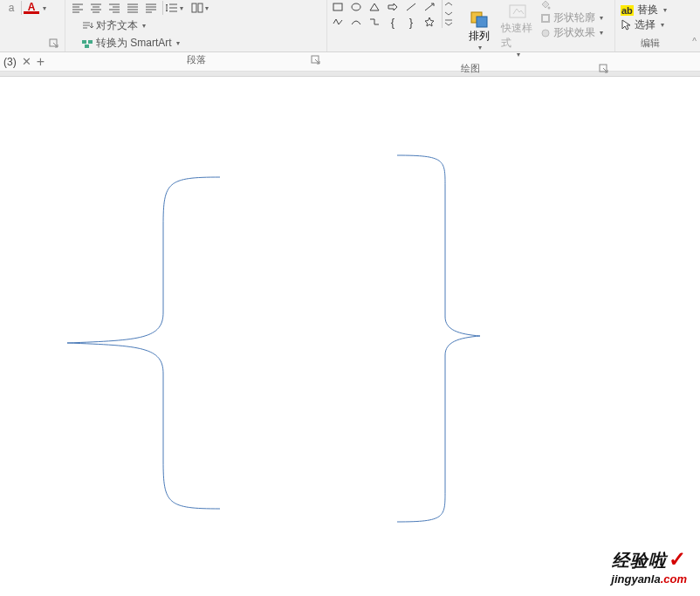 The width and height of the screenshot is (700, 596). I want to click on replace-icon: ab, so click(627, 10).